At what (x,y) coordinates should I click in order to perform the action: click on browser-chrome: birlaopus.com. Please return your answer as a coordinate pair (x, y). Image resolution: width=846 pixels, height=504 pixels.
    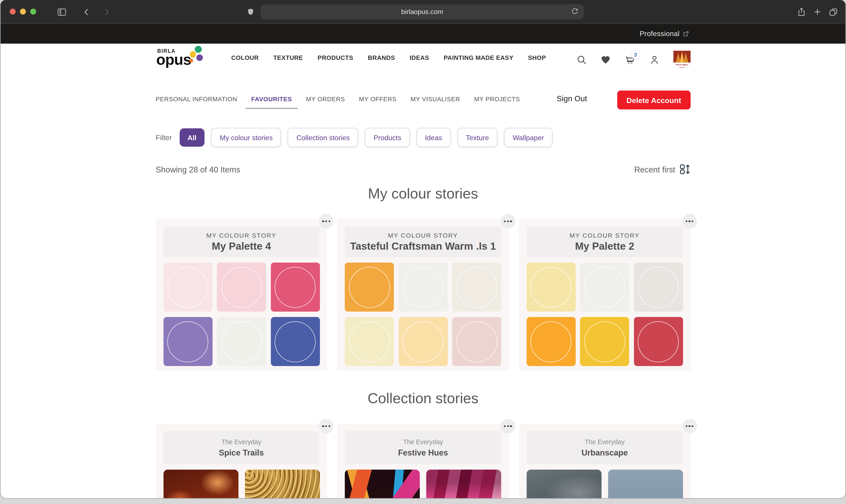
    Looking at the image, I should click on (423, 12).